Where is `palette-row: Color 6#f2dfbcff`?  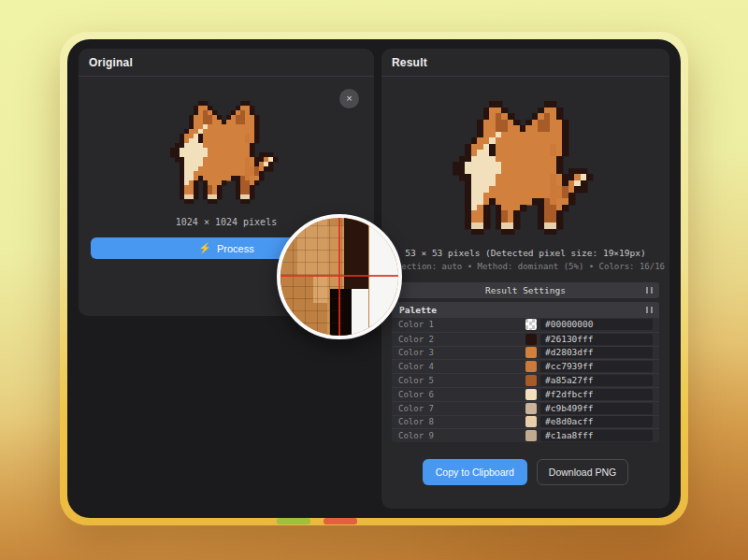 palette-row: Color 6#f2dfbcff is located at coordinates (525, 395).